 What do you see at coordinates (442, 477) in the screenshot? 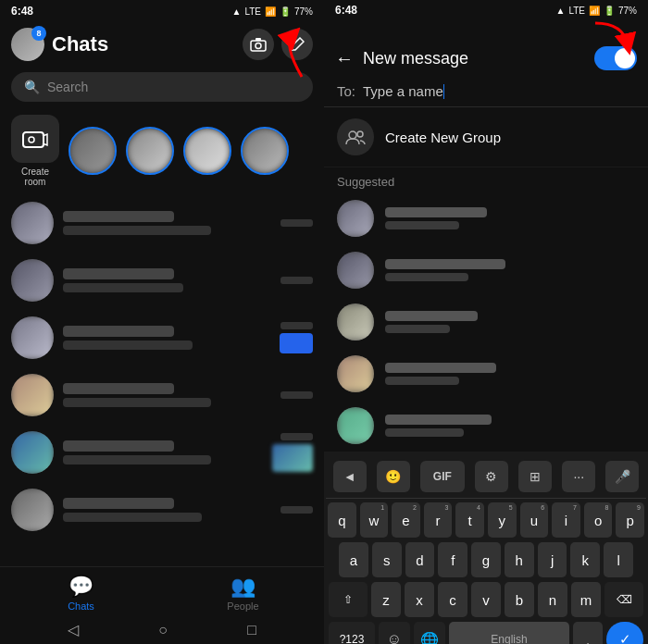
I see `keyboard-gif-btn: GIF` at bounding box center [442, 477].